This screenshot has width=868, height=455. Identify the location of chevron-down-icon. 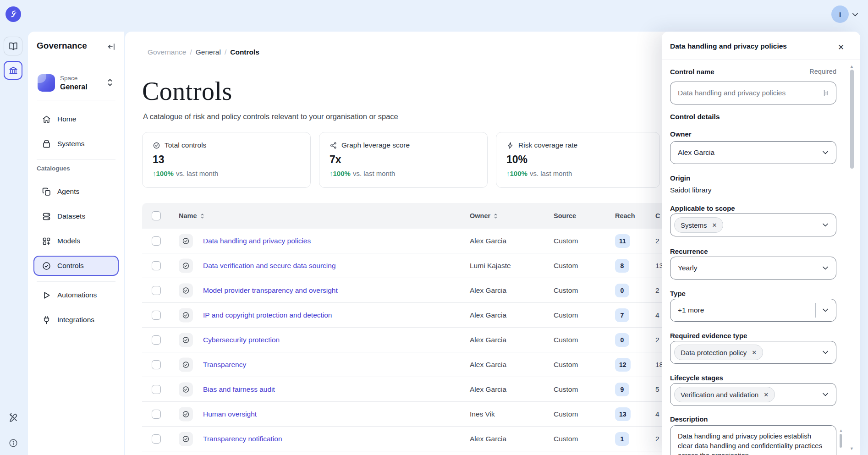
(825, 225).